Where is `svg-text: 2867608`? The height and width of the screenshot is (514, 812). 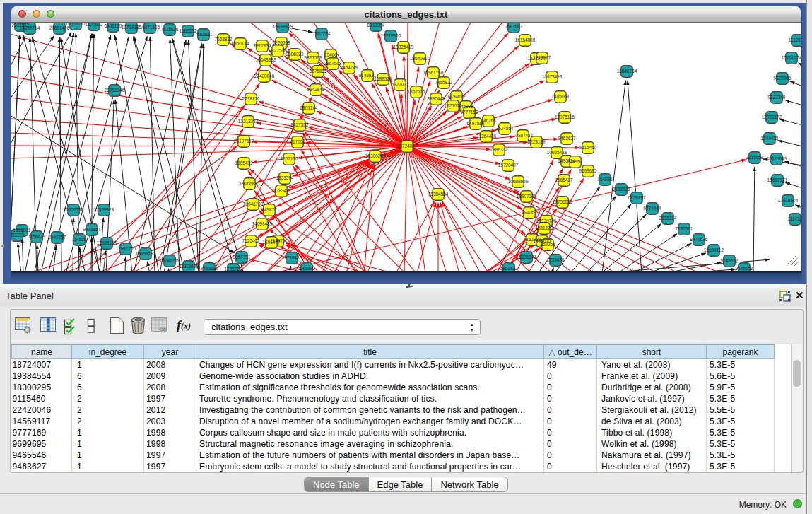
svg-text: 2867608 is located at coordinates (334, 64).